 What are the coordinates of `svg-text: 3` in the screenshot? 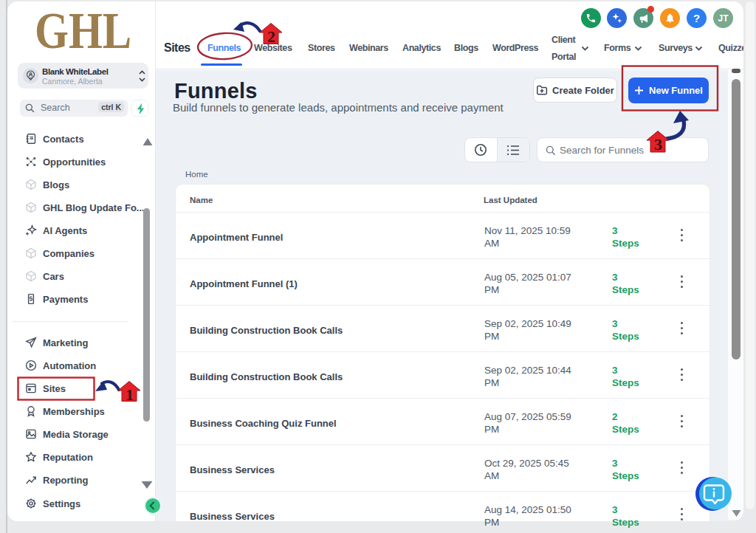 It's located at (659, 145).